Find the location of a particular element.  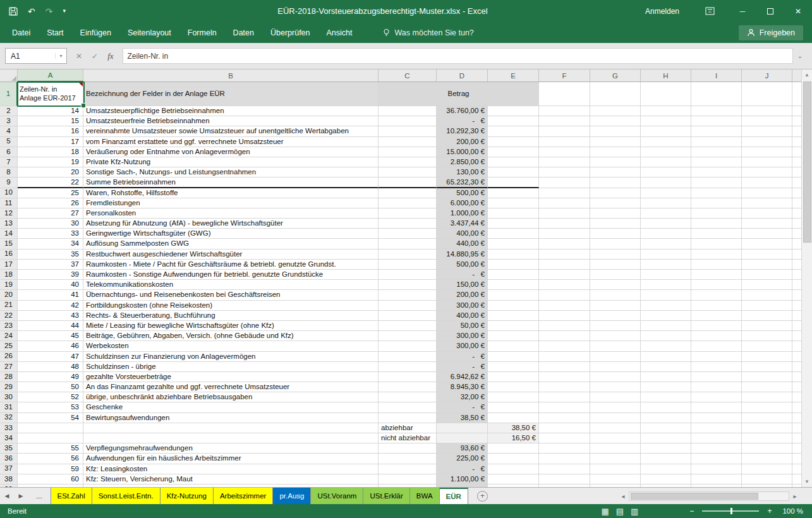

cell-K36 is located at coordinates (797, 459).